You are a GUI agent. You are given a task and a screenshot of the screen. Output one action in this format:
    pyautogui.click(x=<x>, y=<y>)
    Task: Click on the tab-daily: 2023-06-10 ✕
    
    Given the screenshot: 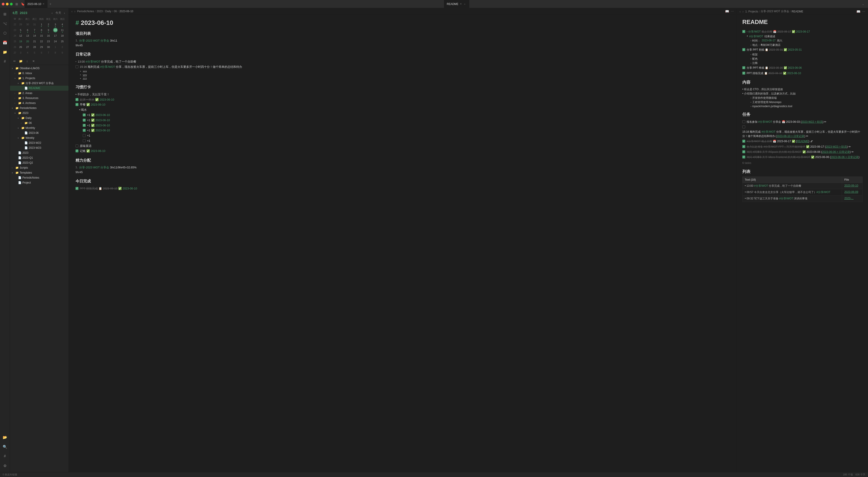 What is the action you would take?
    pyautogui.click(x=36, y=4)
    